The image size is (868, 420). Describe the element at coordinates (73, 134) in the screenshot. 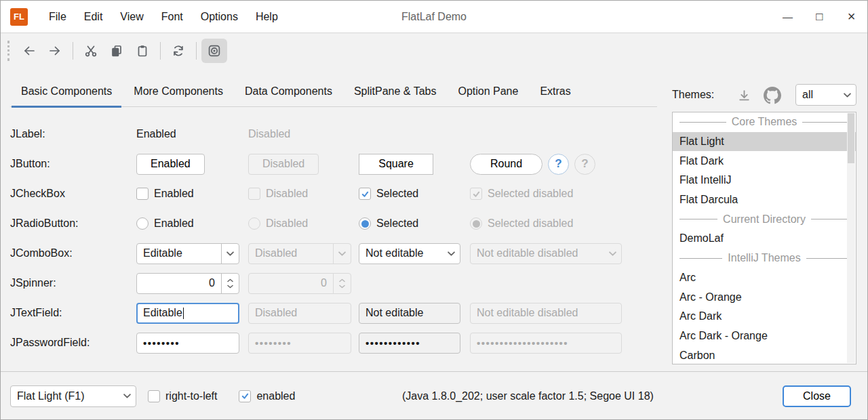

I see `row-label-jlabel: JLabel:` at that location.